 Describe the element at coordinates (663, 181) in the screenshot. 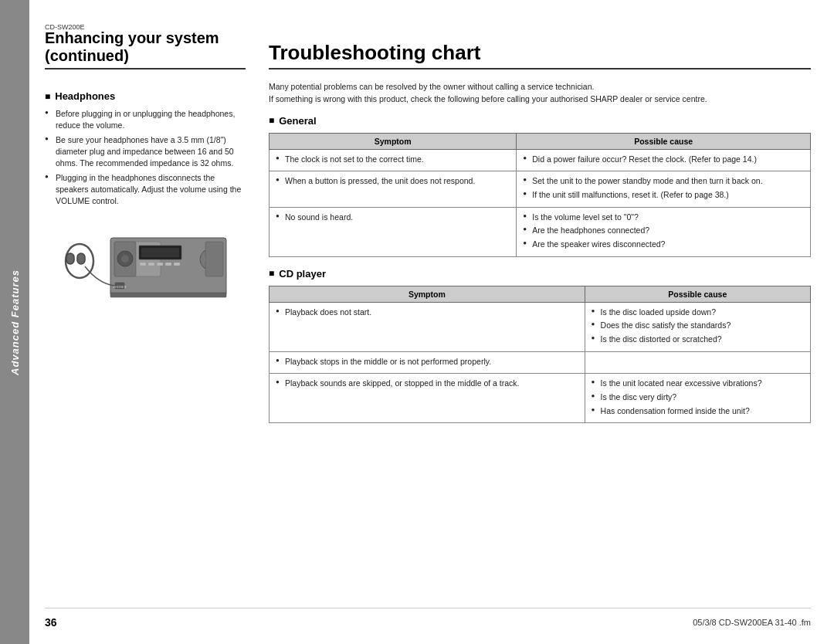

I see `general-cause-2a: Set the unit to the power standby mode a…` at that location.